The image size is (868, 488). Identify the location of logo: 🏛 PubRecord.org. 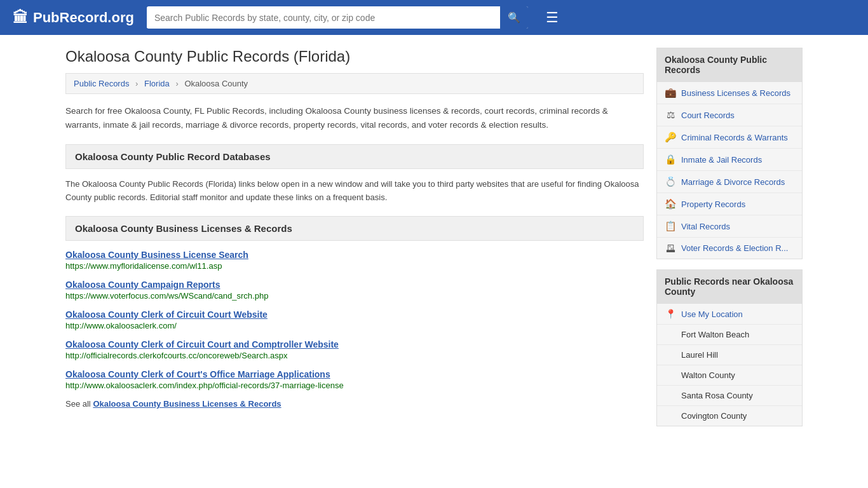
(74, 18).